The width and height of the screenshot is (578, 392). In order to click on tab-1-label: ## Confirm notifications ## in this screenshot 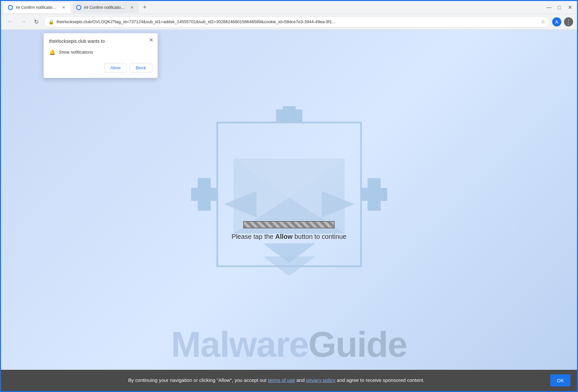, I will do `click(37, 8)`.